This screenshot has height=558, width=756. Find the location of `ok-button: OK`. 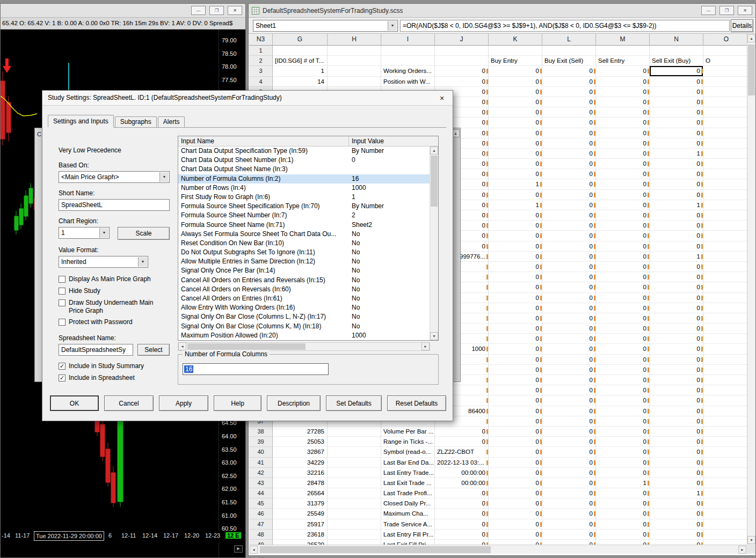

ok-button: OK is located at coordinates (74, 403).